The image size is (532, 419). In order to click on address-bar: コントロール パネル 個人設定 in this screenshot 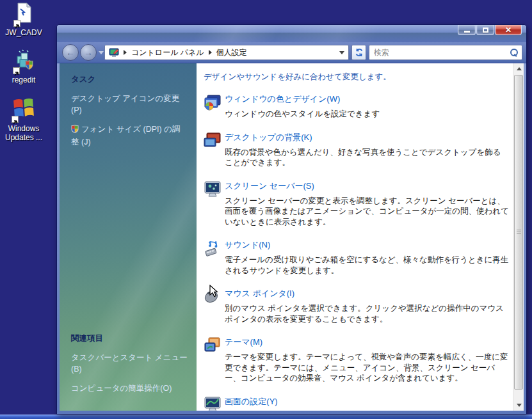, I will do `click(227, 52)`.